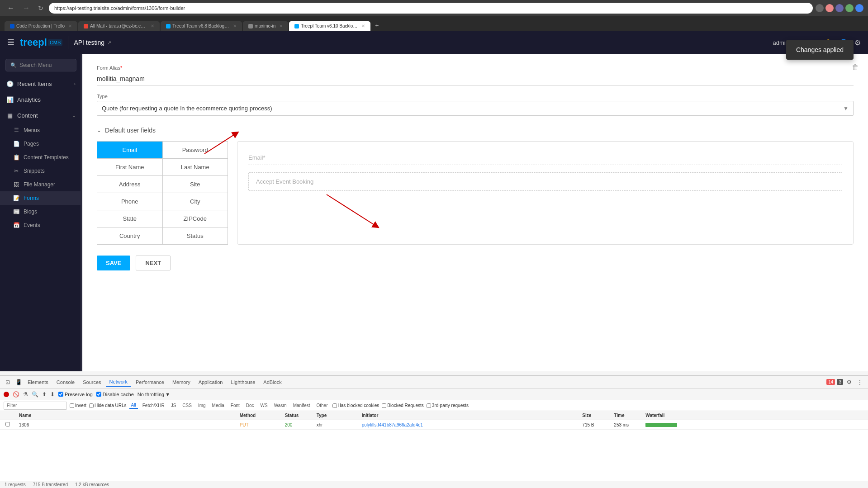  I want to click on form-alias-input, so click(475, 79).